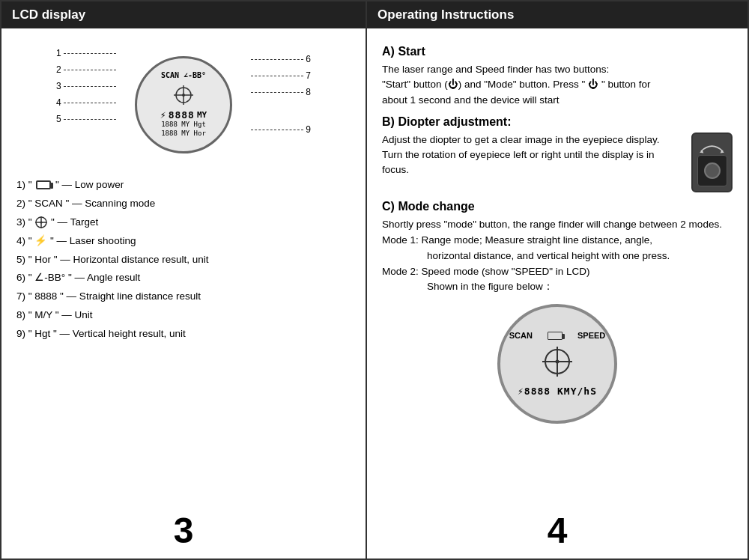 The height and width of the screenshot is (560, 749). I want to click on right-panel-header: Operating Instructions, so click(557, 15).